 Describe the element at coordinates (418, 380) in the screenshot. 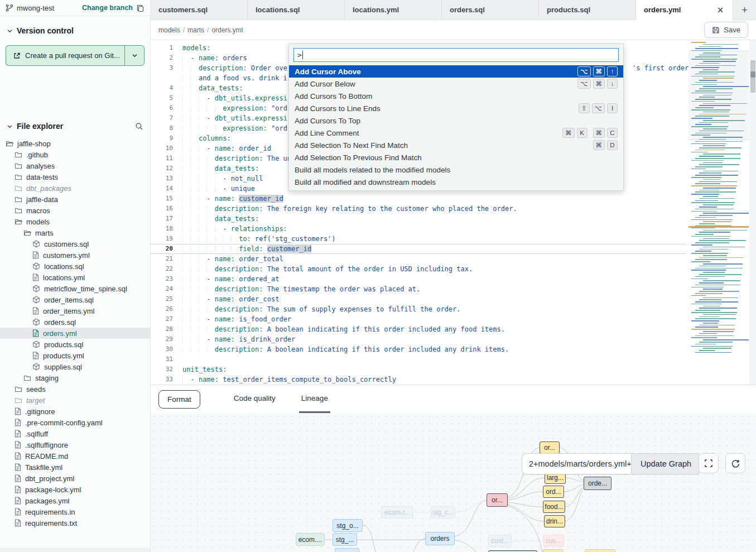

I see `code-line: 33 - name: test_order_items_compute_to_b…` at that location.